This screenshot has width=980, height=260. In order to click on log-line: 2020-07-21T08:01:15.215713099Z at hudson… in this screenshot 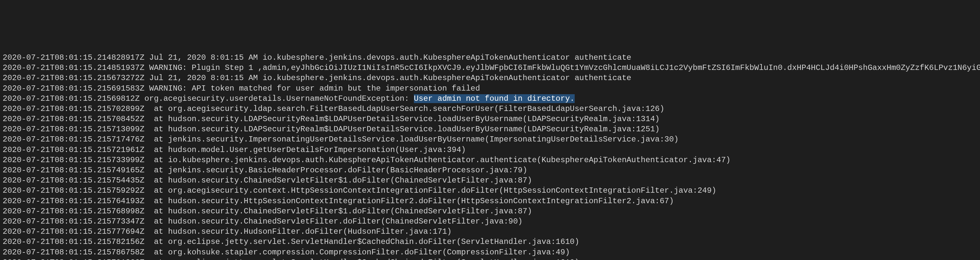, I will do `click(490, 129)`.